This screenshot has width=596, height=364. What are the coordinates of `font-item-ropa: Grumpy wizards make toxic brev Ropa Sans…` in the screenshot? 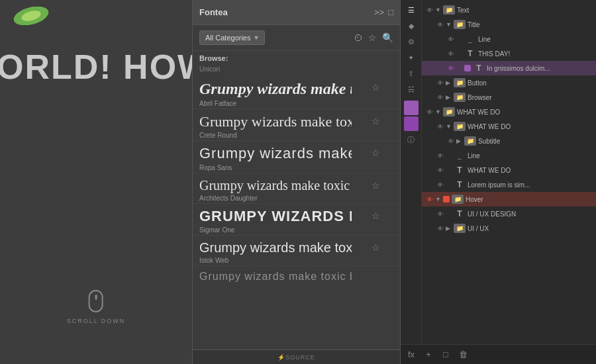 It's located at (297, 157).